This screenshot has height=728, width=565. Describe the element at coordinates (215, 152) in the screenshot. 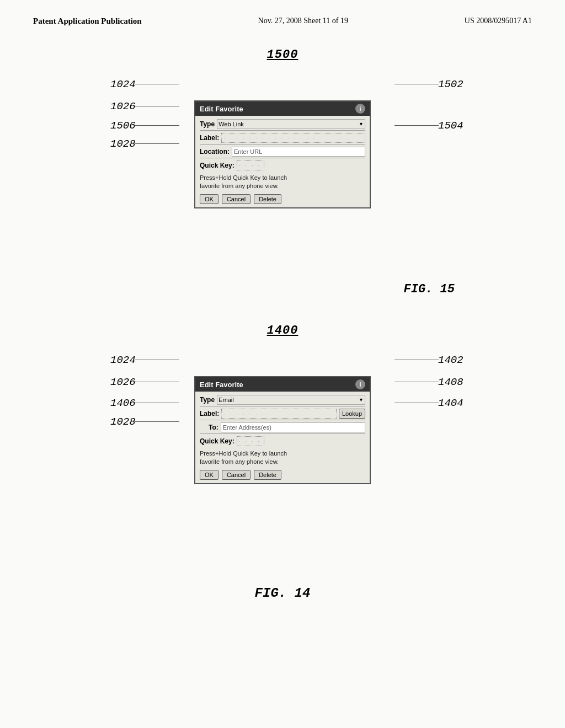

I see `fig15-location-label: Location:` at that location.